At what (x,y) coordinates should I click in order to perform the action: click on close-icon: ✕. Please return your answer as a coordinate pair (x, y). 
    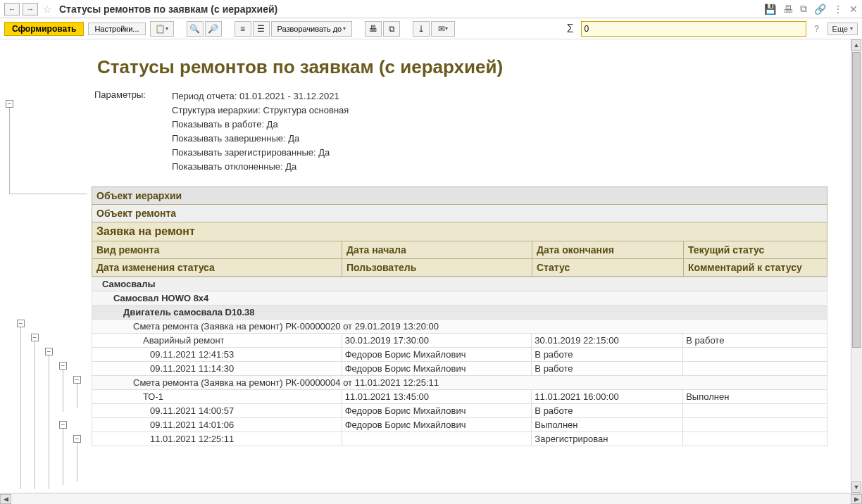
    Looking at the image, I should click on (854, 9).